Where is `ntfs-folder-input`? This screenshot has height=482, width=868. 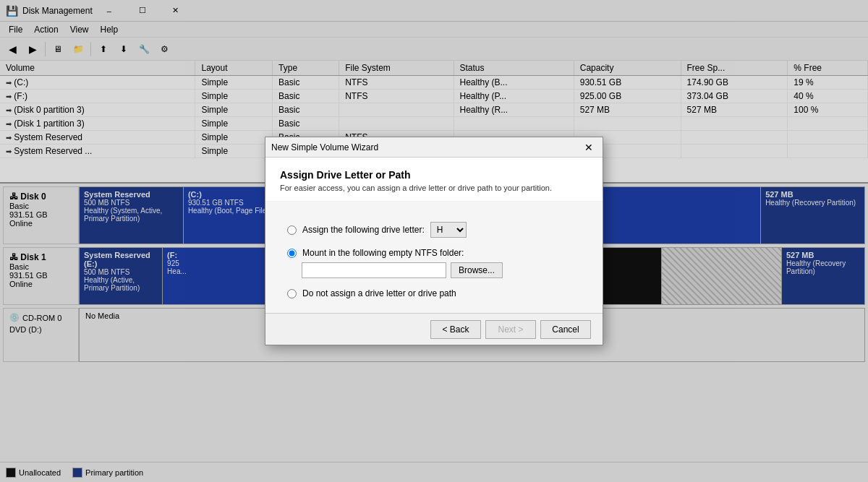
ntfs-folder-input is located at coordinates (374, 270).